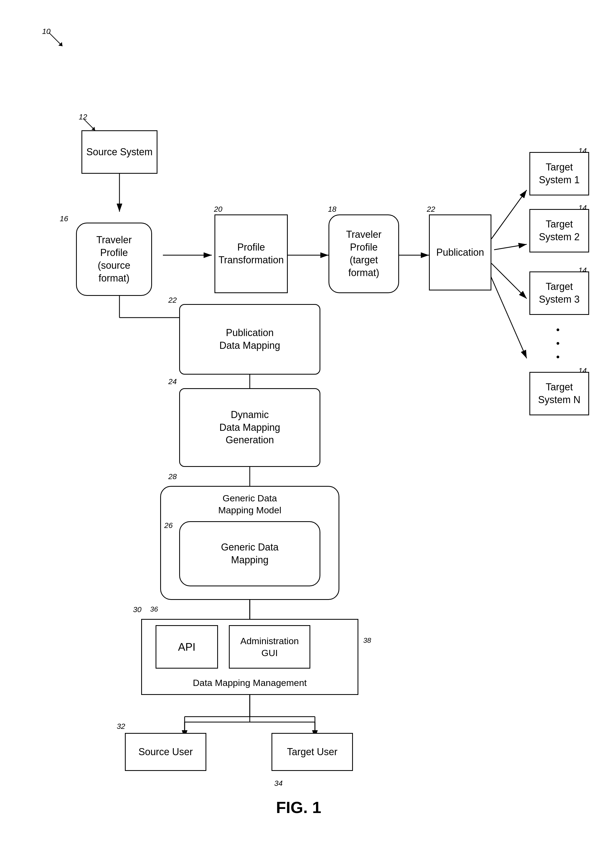 This screenshot has height=854, width=616. What do you see at coordinates (559, 293) in the screenshot?
I see `target-system-3-label: Target System 3` at bounding box center [559, 293].